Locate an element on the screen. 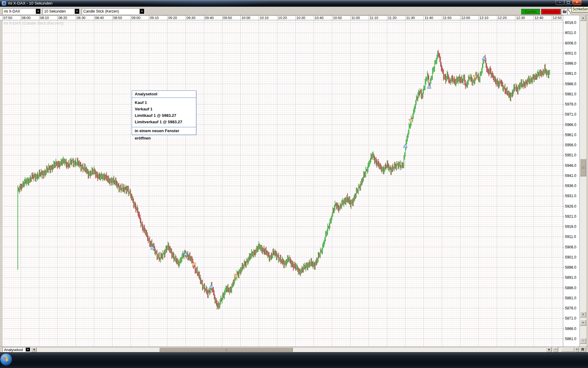 The image size is (588, 368). price-axis-label: 5876.0 is located at coordinates (571, 308).